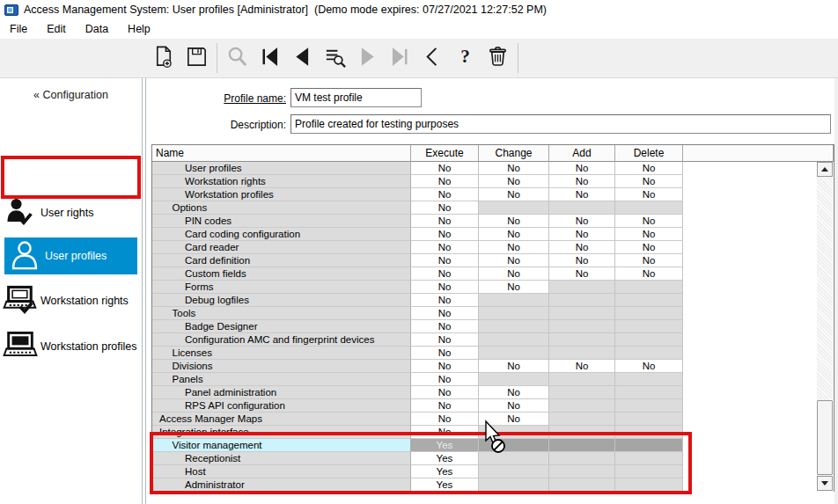 The image size is (838, 504). Describe the element at coordinates (493, 366) in the screenshot. I see `table-row-divisions: DivisionsNoNoNoNo` at that location.